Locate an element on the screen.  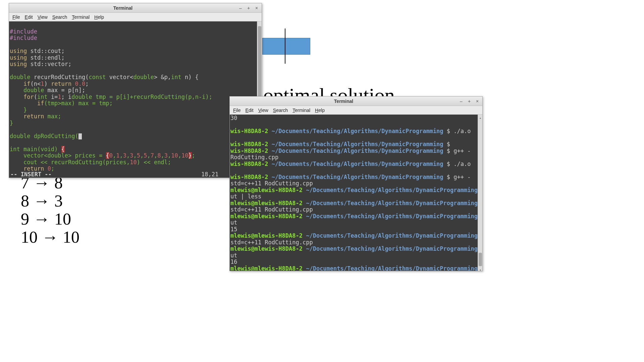
vim-cursor-pos: 18,21 is located at coordinates (148, 175).